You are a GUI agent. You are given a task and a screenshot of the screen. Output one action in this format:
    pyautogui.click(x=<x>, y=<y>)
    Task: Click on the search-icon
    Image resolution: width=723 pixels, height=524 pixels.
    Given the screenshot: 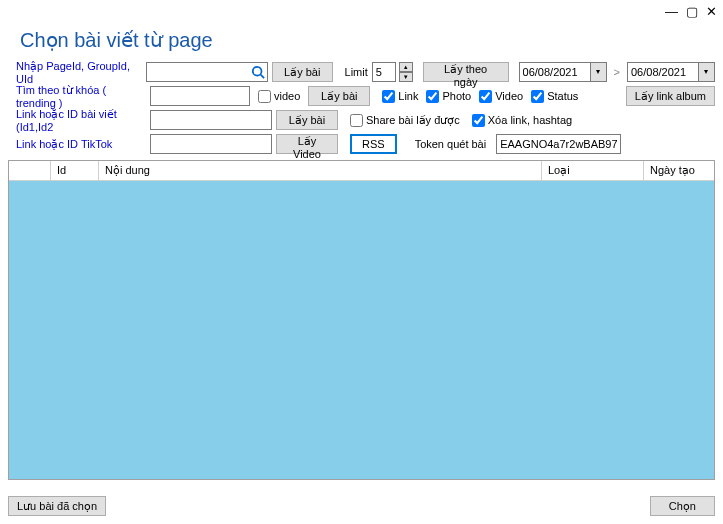 What is the action you would take?
    pyautogui.click(x=258, y=72)
    